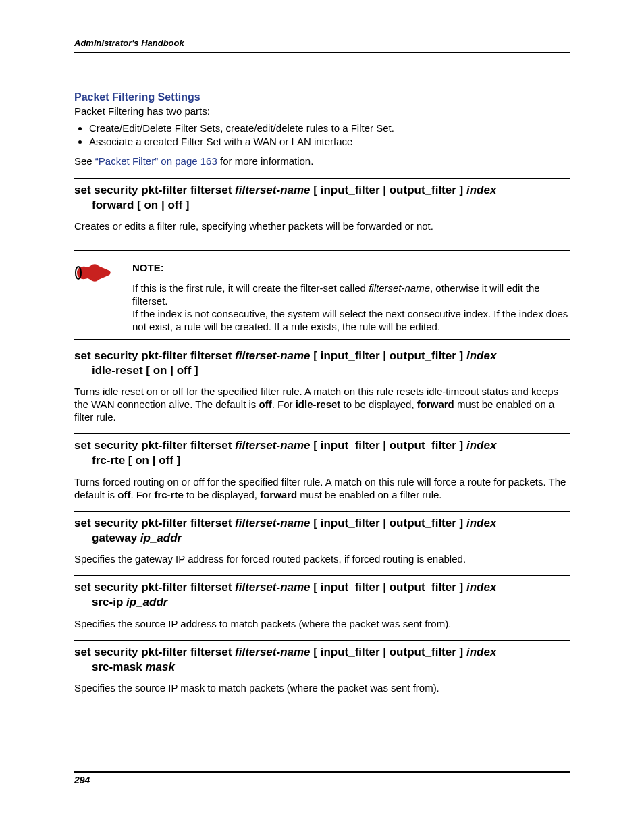  Describe the element at coordinates (322, 226) in the screenshot. I see `command-description: Creates or edits a filter rule, specifyi…` at that location.